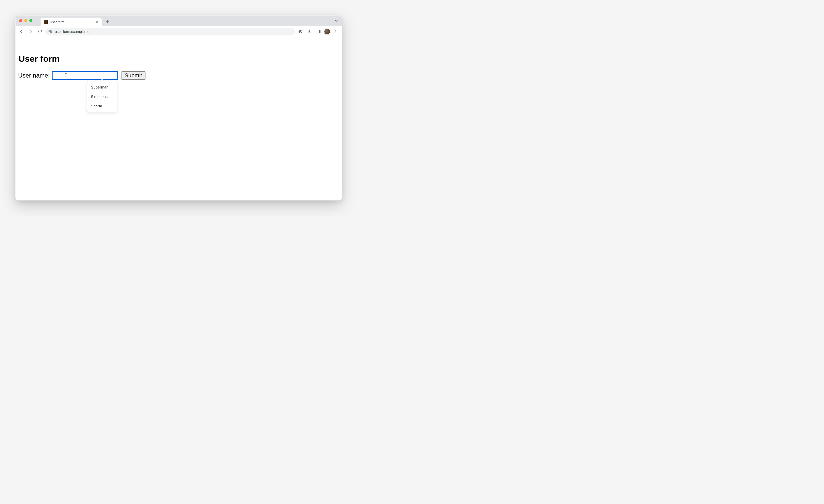 The image size is (824, 504). Describe the element at coordinates (34, 76) in the screenshot. I see `username-label: User name:` at that location.